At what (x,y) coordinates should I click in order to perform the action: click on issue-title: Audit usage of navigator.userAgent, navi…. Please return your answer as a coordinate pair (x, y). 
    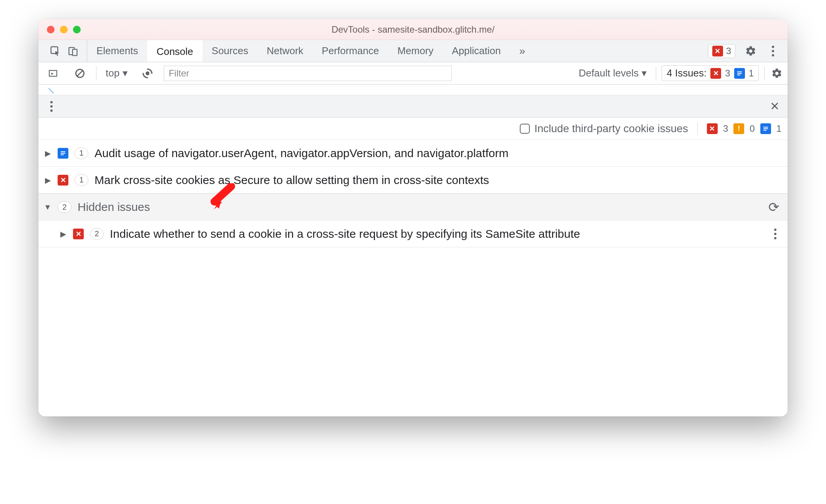
    Looking at the image, I should click on (301, 153).